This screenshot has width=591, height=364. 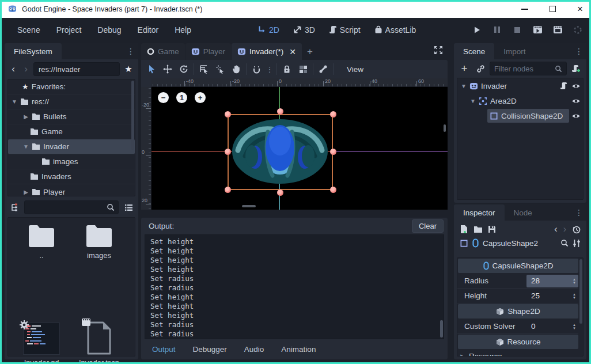 What do you see at coordinates (280, 112) in the screenshot?
I see `handle-top-middle` at bounding box center [280, 112].